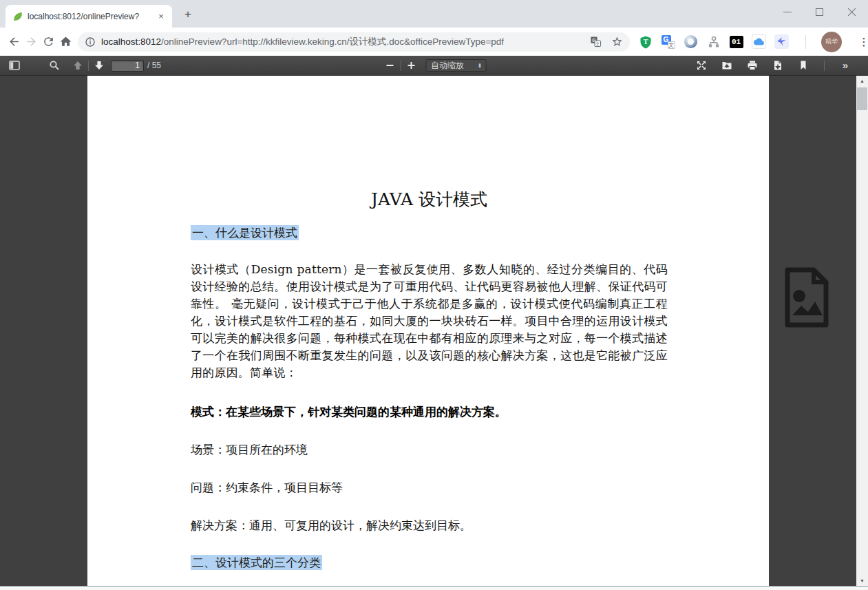  Describe the element at coordinates (819, 12) in the screenshot. I see `window-controls` at that location.